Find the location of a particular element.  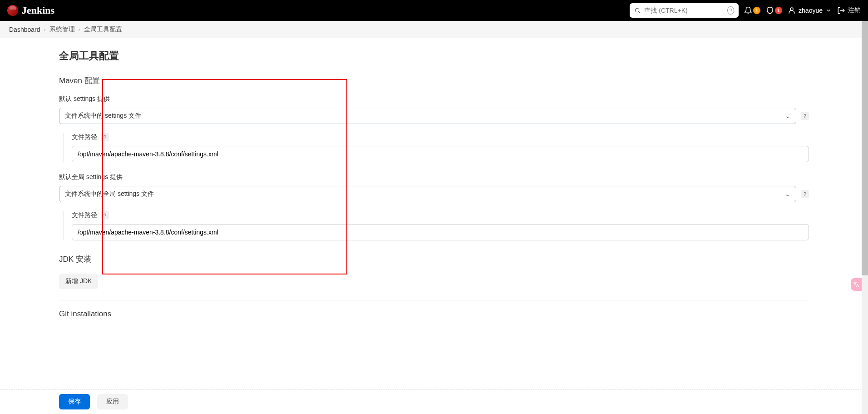

logout-icon is located at coordinates (841, 10).